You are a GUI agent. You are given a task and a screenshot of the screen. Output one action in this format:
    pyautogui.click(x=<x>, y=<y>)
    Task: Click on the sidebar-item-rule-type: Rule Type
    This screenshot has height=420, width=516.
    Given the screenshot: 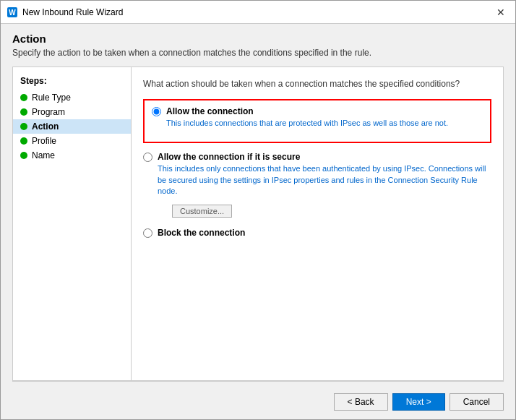 What is the action you would take?
    pyautogui.click(x=72, y=98)
    